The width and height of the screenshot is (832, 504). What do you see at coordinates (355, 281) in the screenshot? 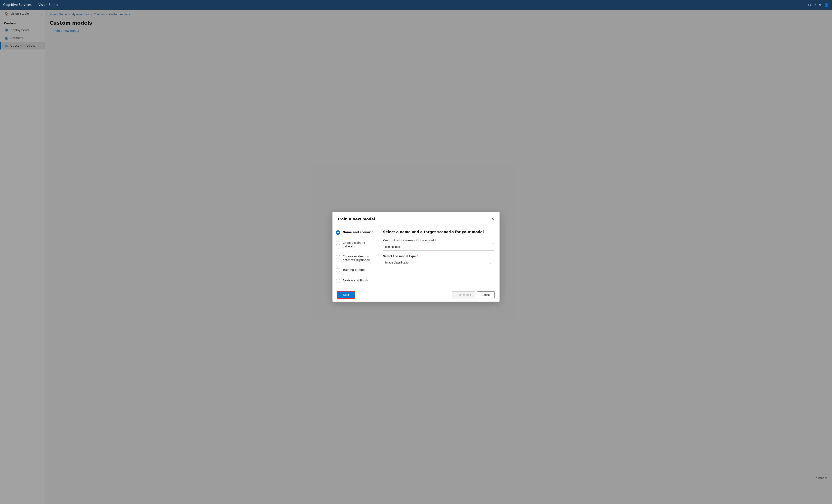
I see `wizard-step-review-finish: Review and finish` at bounding box center [355, 281].